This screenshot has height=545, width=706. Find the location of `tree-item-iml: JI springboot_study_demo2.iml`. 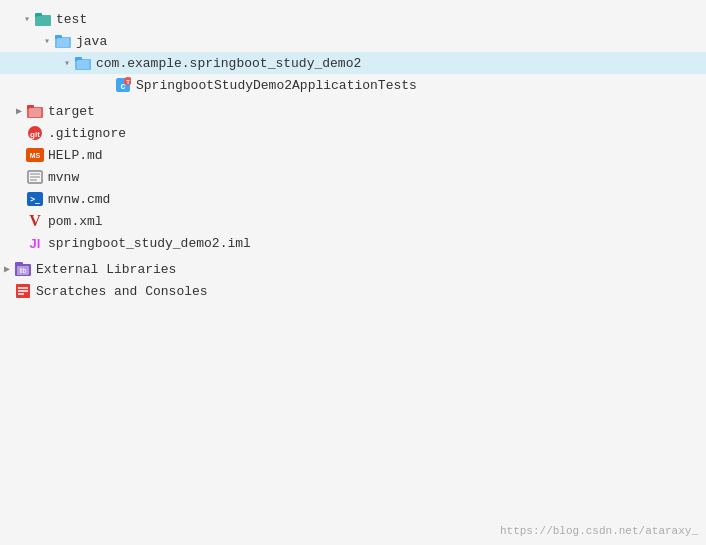

tree-item-iml: JI springboot_study_demo2.iml is located at coordinates (353, 243).